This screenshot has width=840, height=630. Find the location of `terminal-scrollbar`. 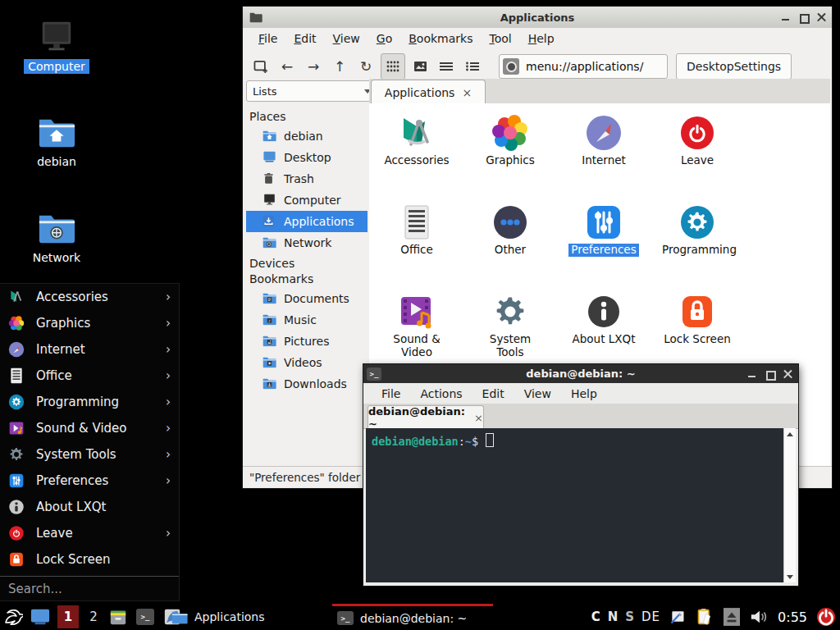

terminal-scrollbar is located at coordinates (789, 505).